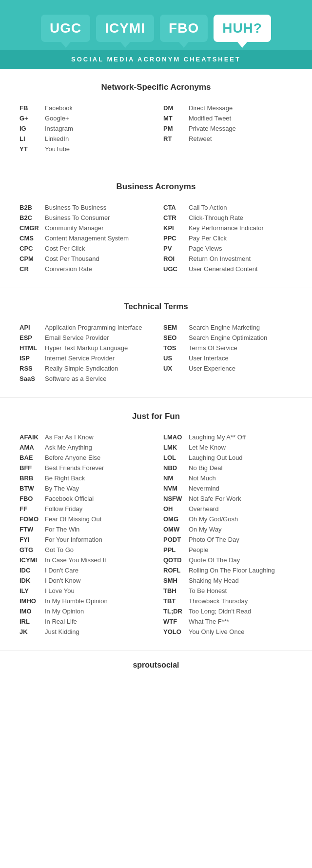  Describe the element at coordinates (84, 612) in the screenshot. I see `list-item: IMOIn My Opinion` at that location.